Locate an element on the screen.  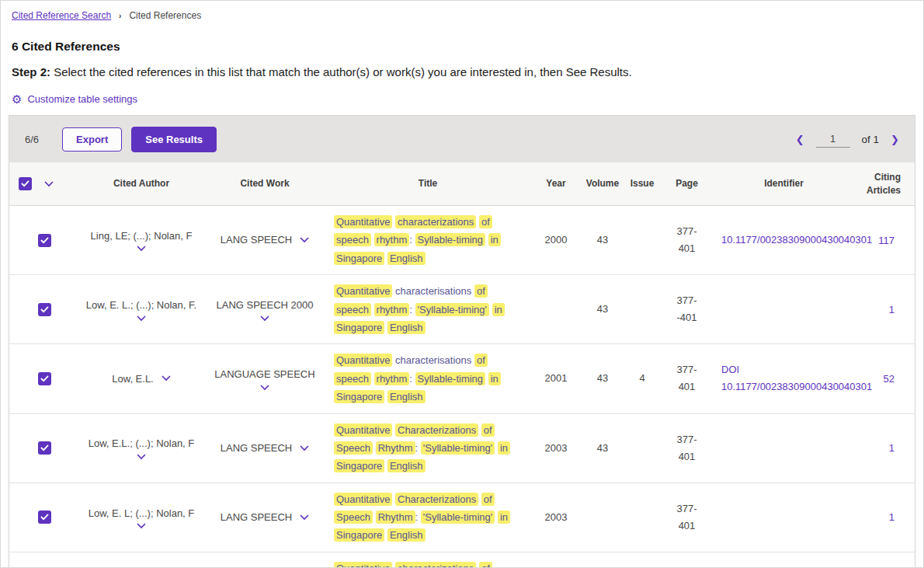
citing-articles-cell: 117 is located at coordinates (885, 241).